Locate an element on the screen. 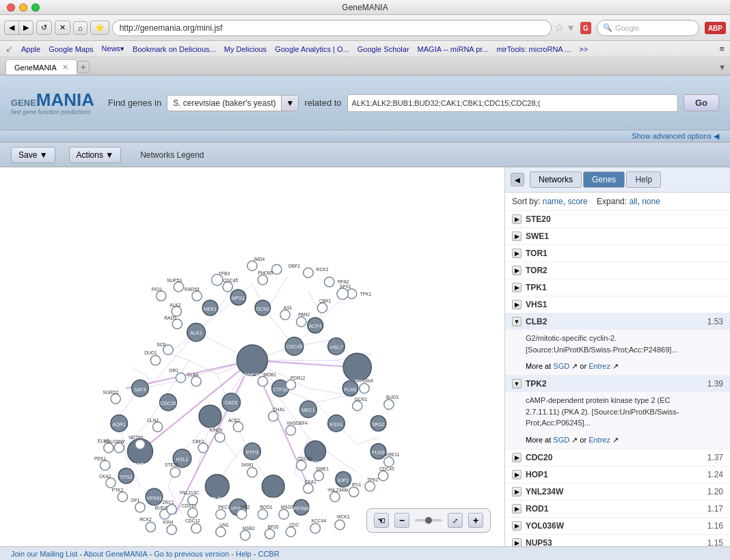 This screenshot has width=730, height=560. clb2-sgd-link: SGD is located at coordinates (561, 366).